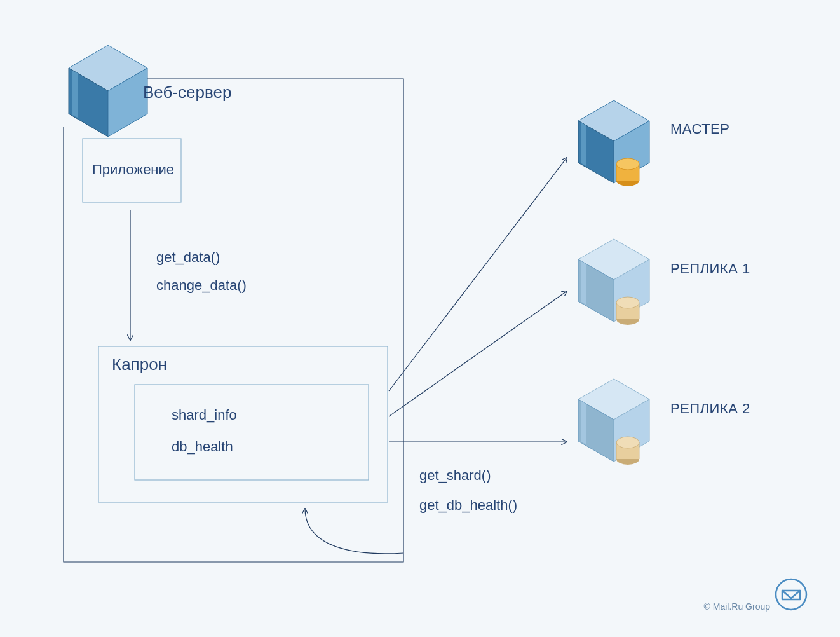 Image resolution: width=840 pixels, height=637 pixels. What do you see at coordinates (614, 144) in the screenshot?
I see `master-server-icon` at bounding box center [614, 144].